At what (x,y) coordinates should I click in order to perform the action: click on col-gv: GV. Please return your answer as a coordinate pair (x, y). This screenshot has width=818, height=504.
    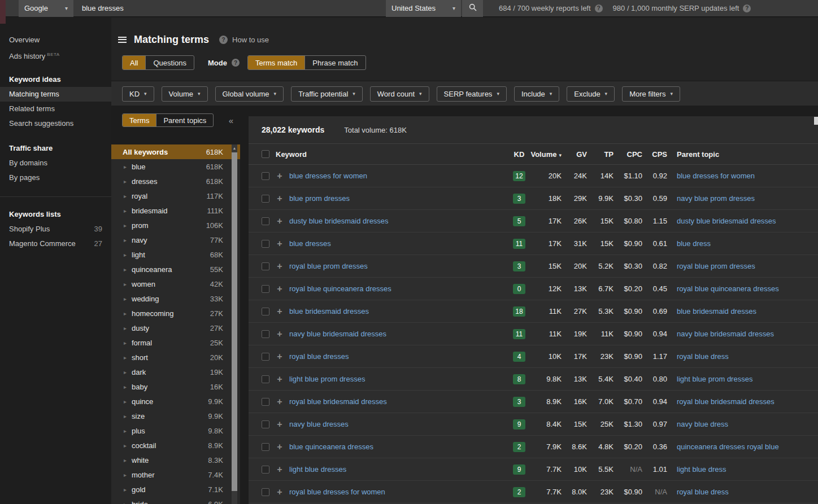
    Looking at the image, I should click on (574, 155).